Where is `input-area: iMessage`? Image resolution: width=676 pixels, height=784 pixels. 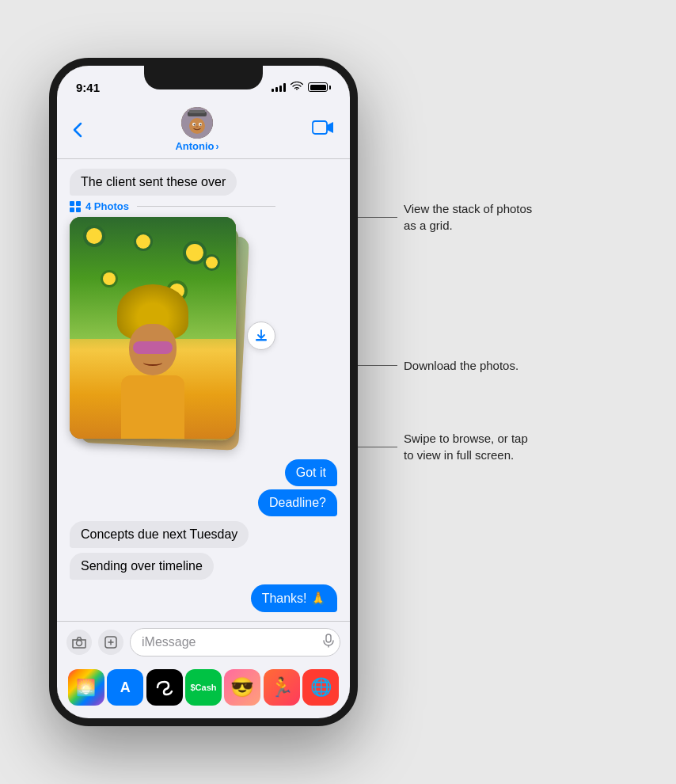
input-area: iMessage is located at coordinates (203, 641).